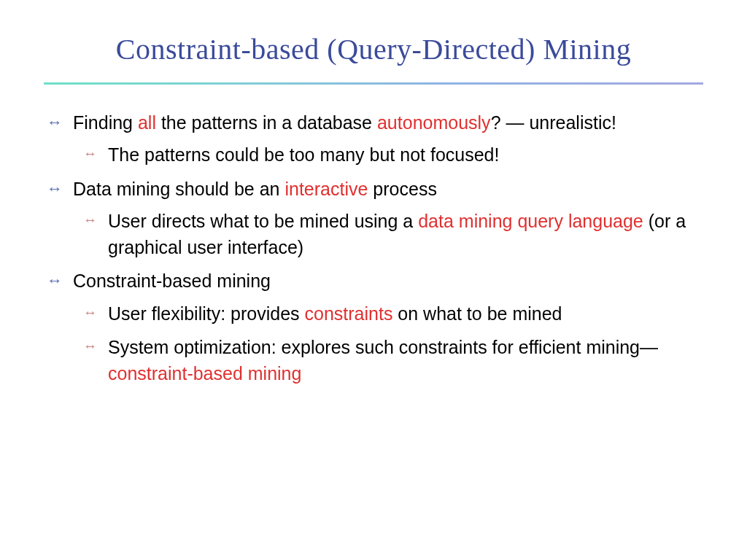 The image size is (747, 560). What do you see at coordinates (388, 344) in the screenshot?
I see `bullet-list-level2: User flexibility: provides constraints o…` at bounding box center [388, 344].